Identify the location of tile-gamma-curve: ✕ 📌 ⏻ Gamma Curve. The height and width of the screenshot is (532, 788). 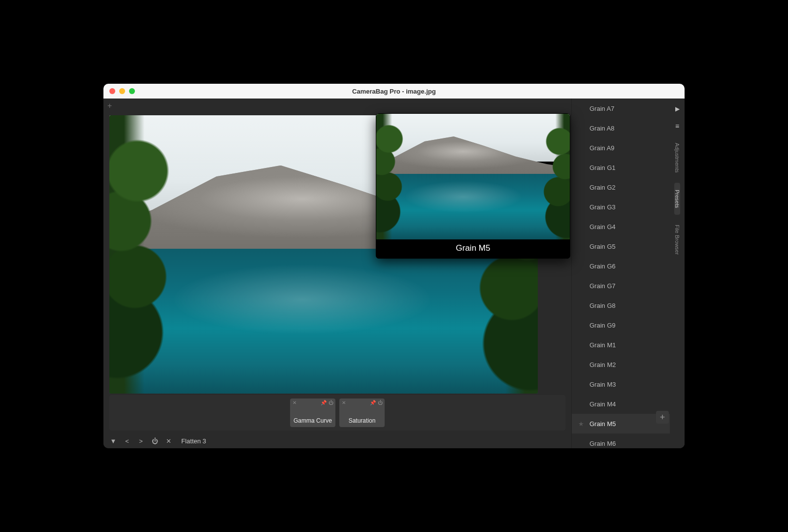
(313, 413).